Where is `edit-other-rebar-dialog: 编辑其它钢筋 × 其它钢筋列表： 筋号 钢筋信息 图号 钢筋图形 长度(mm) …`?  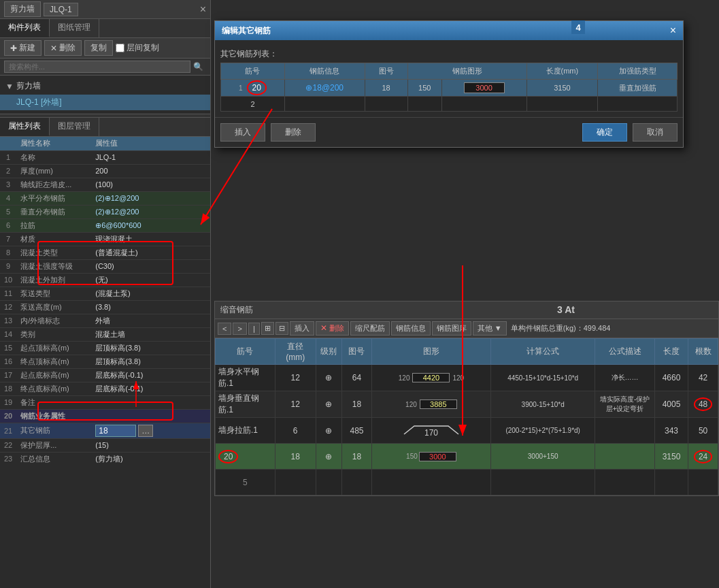
edit-other-rebar-dialog: 编辑其它钢筋 × 其它钢筋列表： 筋号 钢筋信息 图号 钢筋图形 长度(mm) … is located at coordinates (449, 84).